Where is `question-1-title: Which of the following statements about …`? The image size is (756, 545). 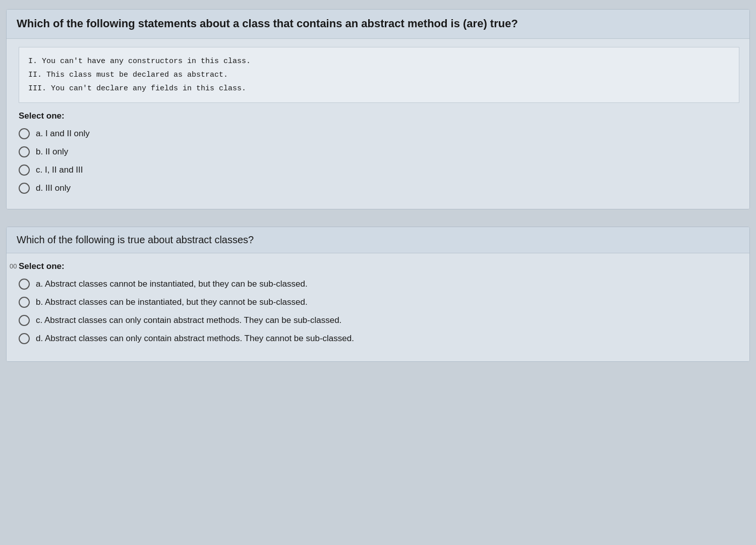
question-1-title: Which of the following statements about … is located at coordinates (267, 23).